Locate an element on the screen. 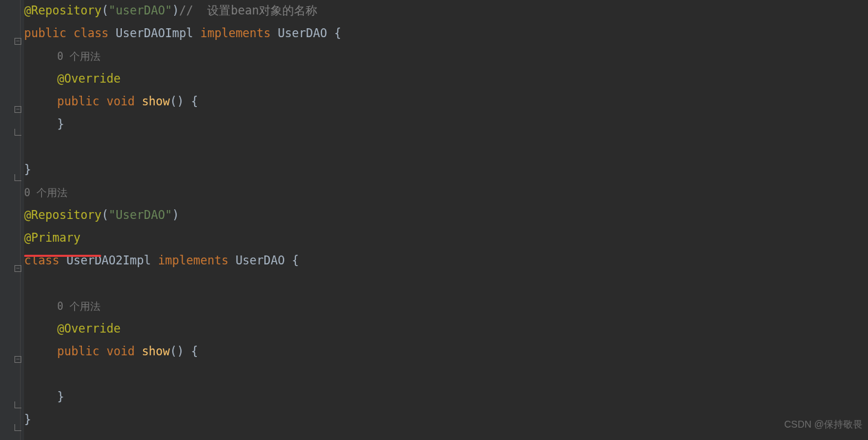 The width and height of the screenshot is (868, 440). annotation-primary: @Primary is located at coordinates (52, 238).